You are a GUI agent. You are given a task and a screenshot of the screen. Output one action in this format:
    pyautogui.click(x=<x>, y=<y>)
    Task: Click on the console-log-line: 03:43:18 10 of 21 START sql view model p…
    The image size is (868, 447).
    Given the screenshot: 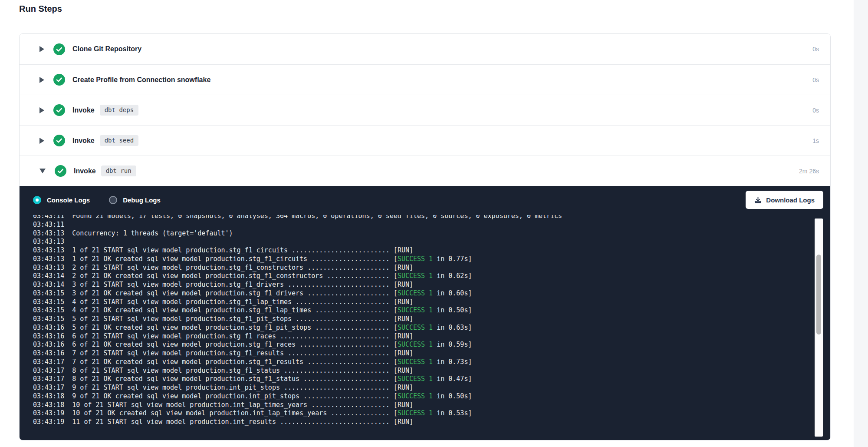 What is the action you would take?
    pyautogui.click(x=405, y=405)
    